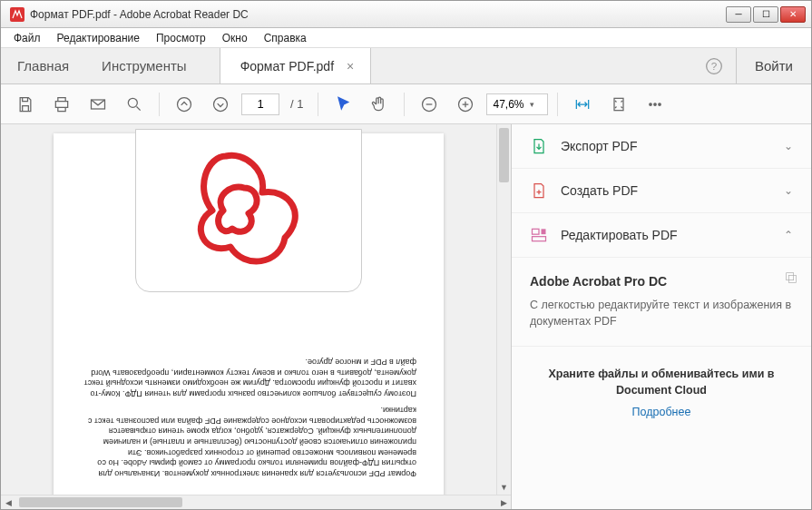 This screenshot has height=510, width=812. I want to click on horizontal-scroll-thumb, so click(101, 503).